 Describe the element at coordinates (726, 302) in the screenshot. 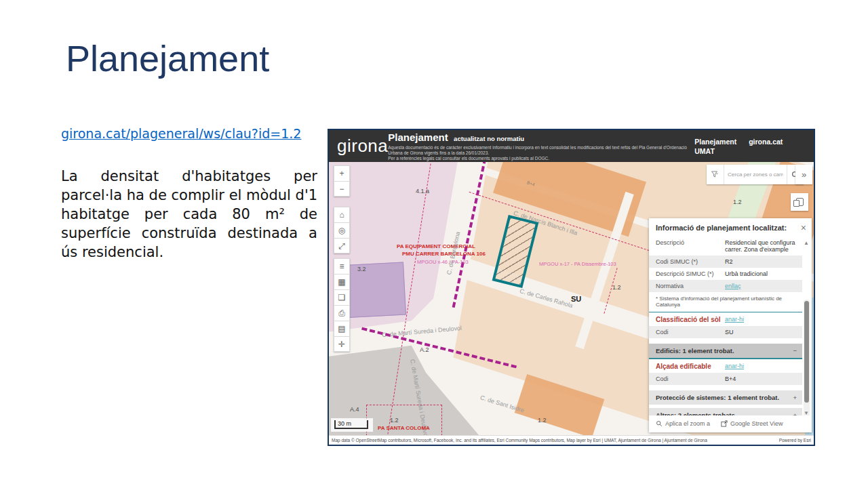

I see `panel-footnote: * Sistema d'informació del planejament u…` at that location.